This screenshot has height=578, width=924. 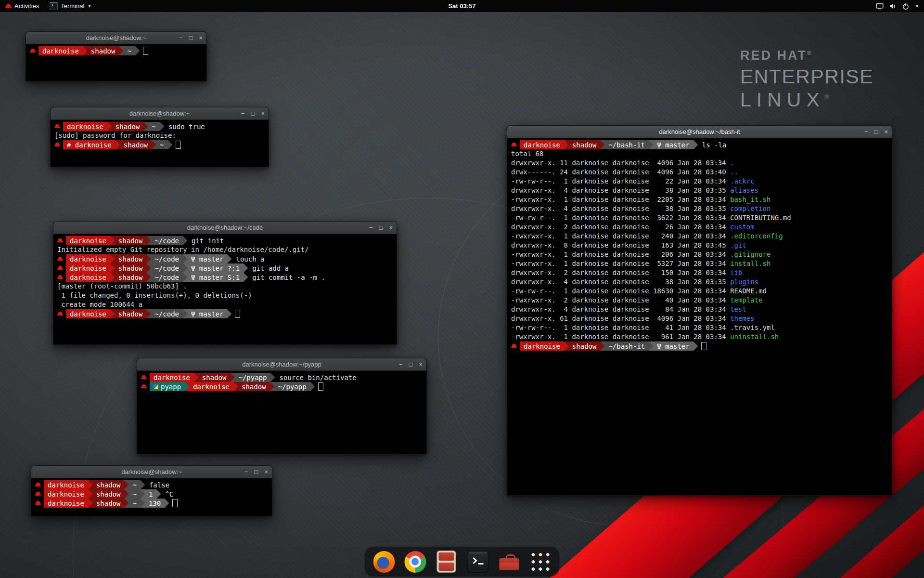 What do you see at coordinates (621, 181) in the screenshot?
I see `ls-entry-meta: -rw-rw-r--. 1 darknoise darknoise 22 Jan…` at bounding box center [621, 181].